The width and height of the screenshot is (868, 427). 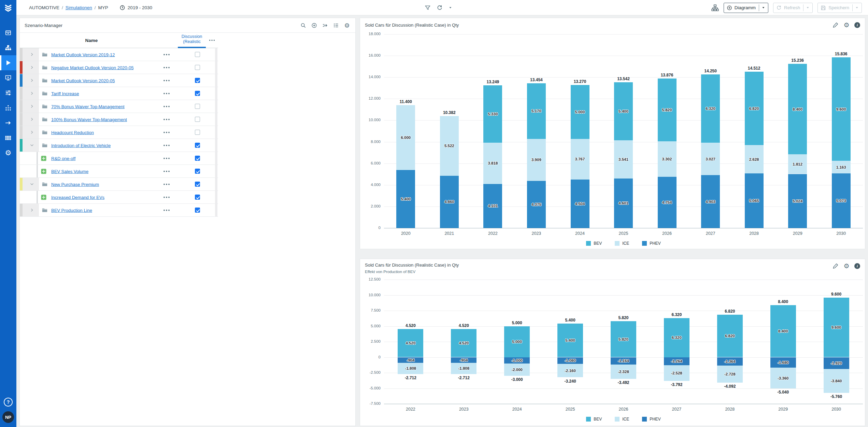 I want to click on scenario-link: New Purchase Premium, so click(x=75, y=184).